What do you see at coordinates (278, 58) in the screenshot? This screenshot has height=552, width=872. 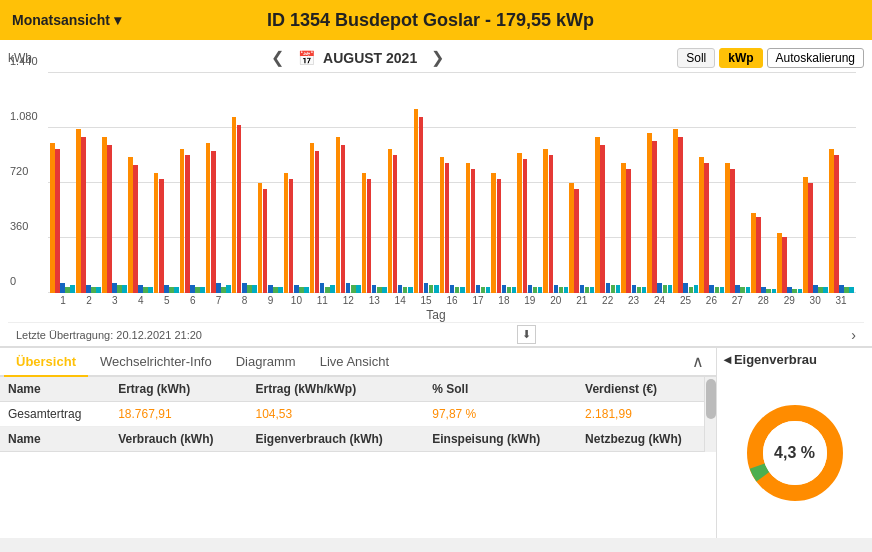 I see `prev-month-button: ❮` at bounding box center [278, 58].